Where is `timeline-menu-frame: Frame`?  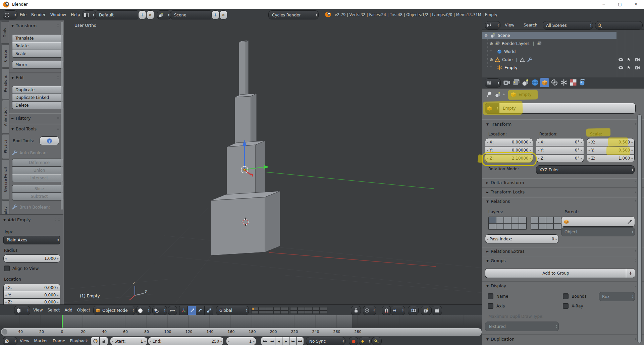
timeline-menu-frame: Frame is located at coordinates (59, 341).